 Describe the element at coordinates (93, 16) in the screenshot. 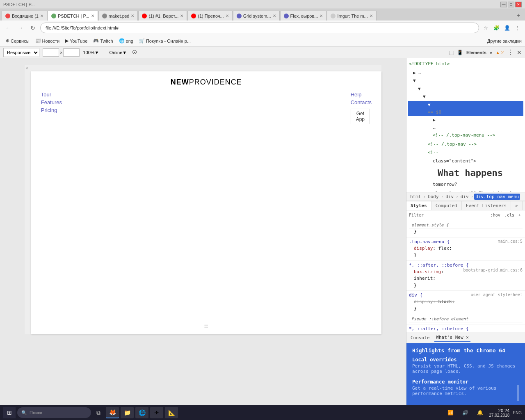

I see `tab-close-tab2: ✕` at that location.